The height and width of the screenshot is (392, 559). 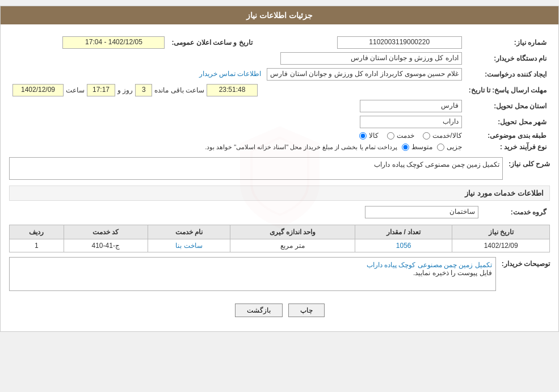 I want to click on row-num: 1, so click(x=37, y=246).